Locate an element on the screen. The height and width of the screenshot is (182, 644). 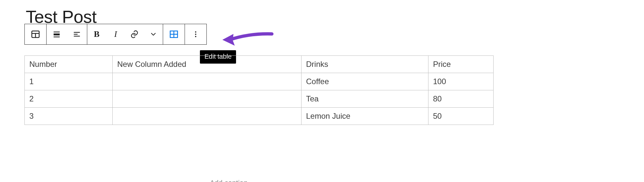
toolbar-group-table is located at coordinates (174, 34).